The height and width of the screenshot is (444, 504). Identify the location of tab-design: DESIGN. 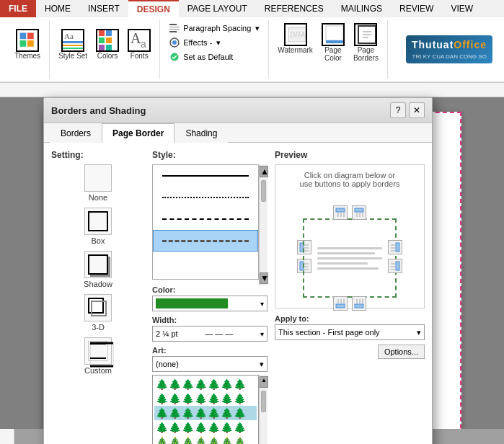
(154, 9).